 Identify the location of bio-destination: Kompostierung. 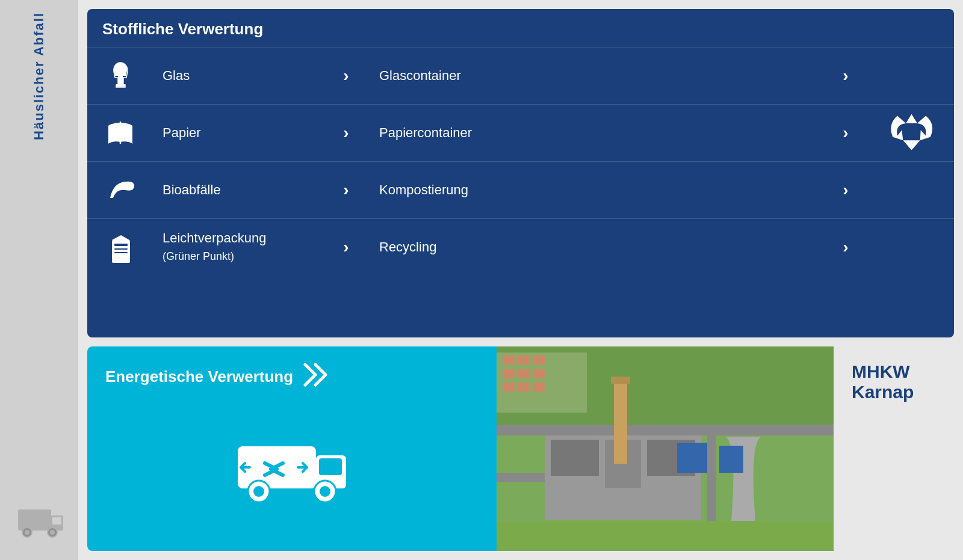
(596, 190).